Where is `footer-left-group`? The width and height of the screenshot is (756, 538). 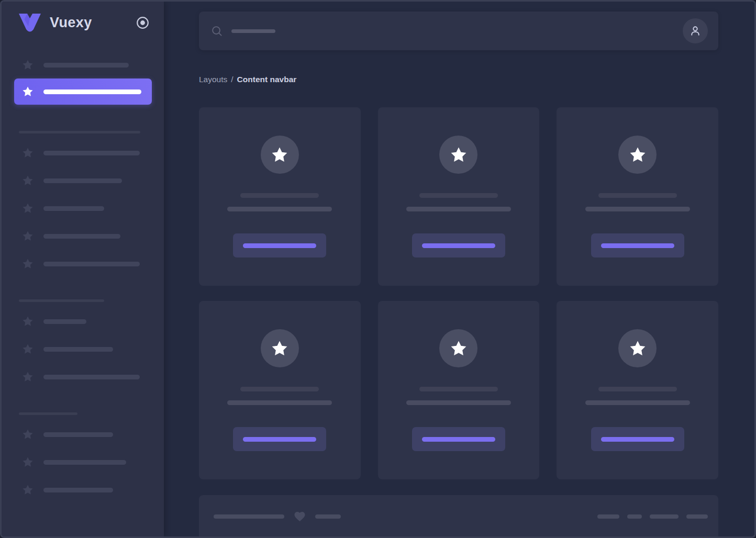
footer-left-group is located at coordinates (277, 517).